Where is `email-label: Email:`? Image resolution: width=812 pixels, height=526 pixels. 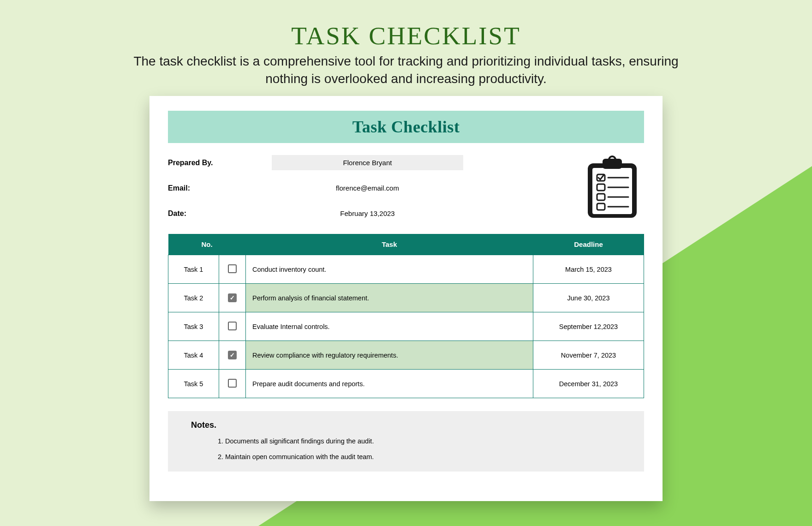 email-label: Email: is located at coordinates (220, 188).